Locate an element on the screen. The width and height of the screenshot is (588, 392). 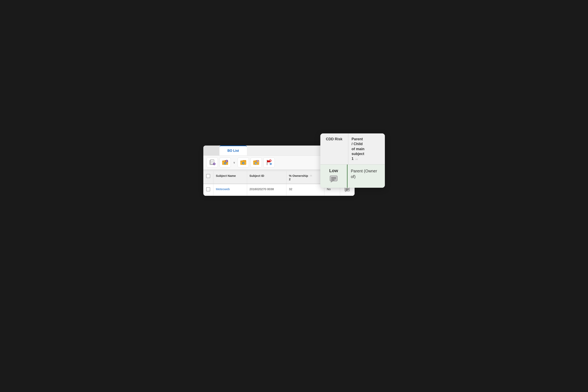
add-to-folder-icon is located at coordinates (225, 162).